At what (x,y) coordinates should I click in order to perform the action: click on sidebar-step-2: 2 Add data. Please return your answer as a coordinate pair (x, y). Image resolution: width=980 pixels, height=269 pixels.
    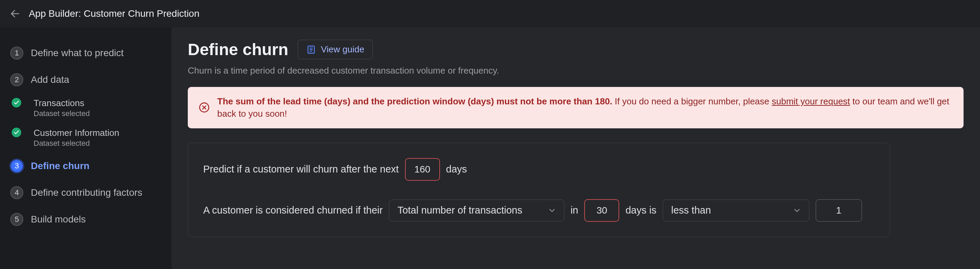
    Looking at the image, I should click on (86, 80).